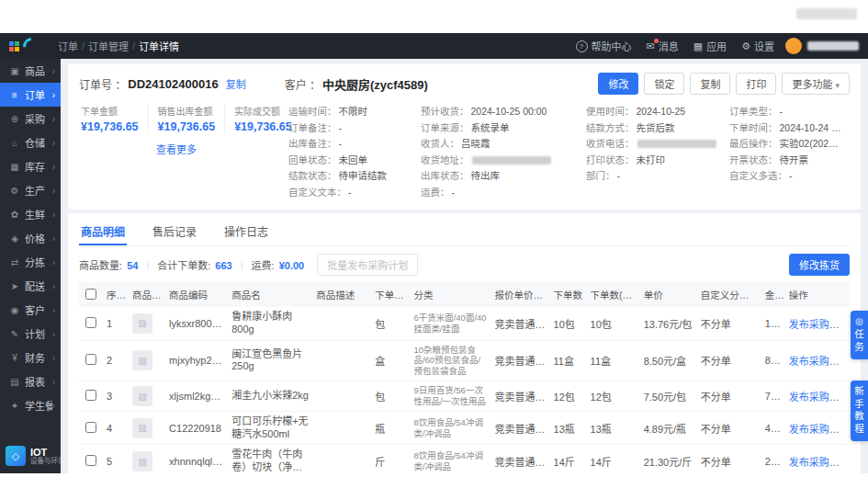  I want to click on detail-value: 不限时, so click(354, 112).